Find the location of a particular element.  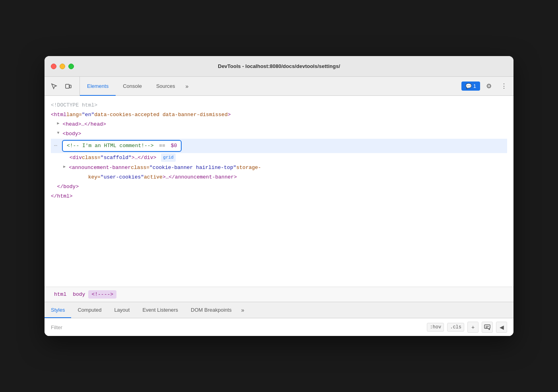

filter-placeholder: Filter is located at coordinates (236, 328).